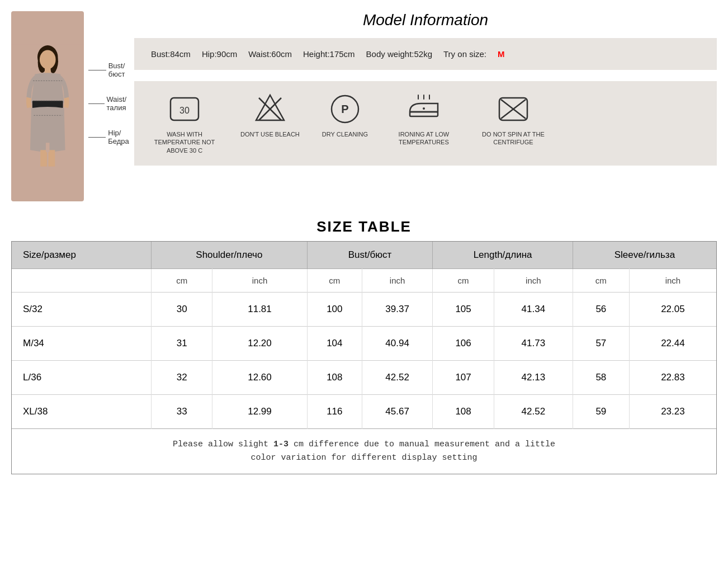 The image size is (728, 561). Describe the element at coordinates (182, 343) in the screenshot. I see `row-m34-shoulder-cm: 31` at that location.